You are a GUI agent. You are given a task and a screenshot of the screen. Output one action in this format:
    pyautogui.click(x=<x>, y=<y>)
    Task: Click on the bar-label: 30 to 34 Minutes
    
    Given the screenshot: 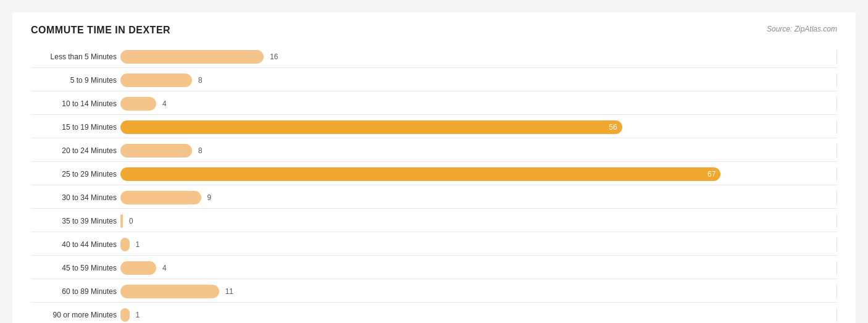 What is the action you would take?
    pyautogui.click(x=75, y=198)
    